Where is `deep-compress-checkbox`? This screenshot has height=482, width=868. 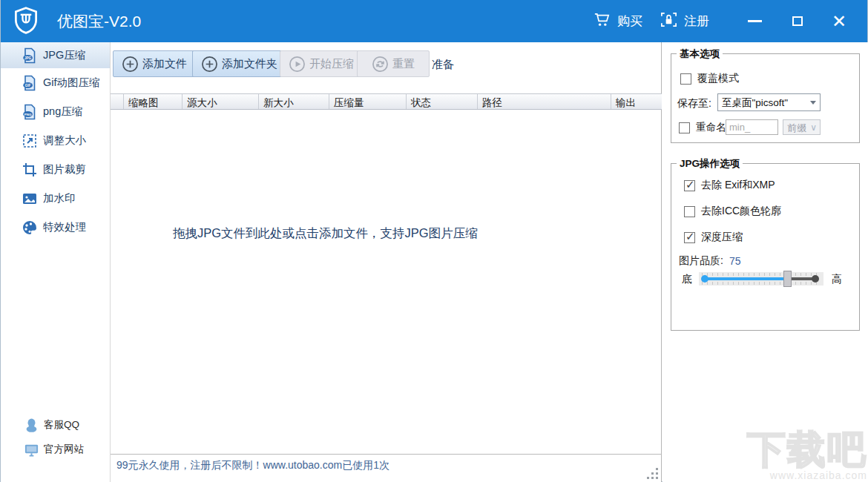
deep-compress-checkbox is located at coordinates (690, 237).